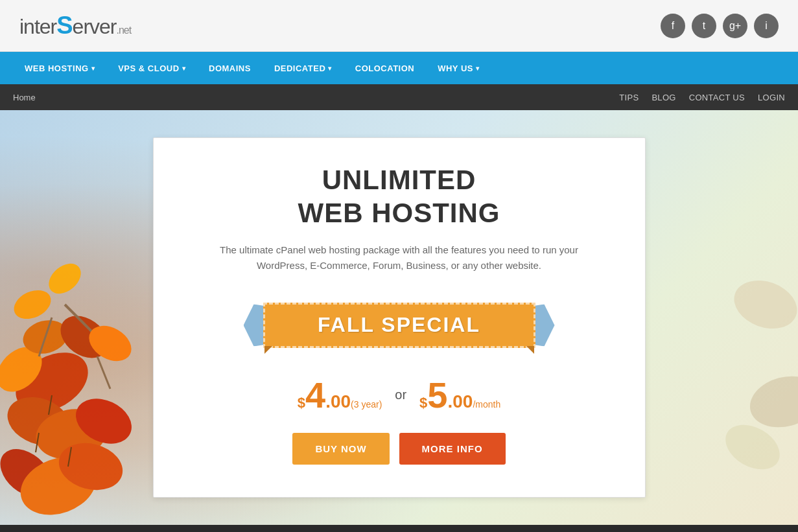  Describe the element at coordinates (673, 26) in the screenshot. I see `facebook-icon: f` at that location.